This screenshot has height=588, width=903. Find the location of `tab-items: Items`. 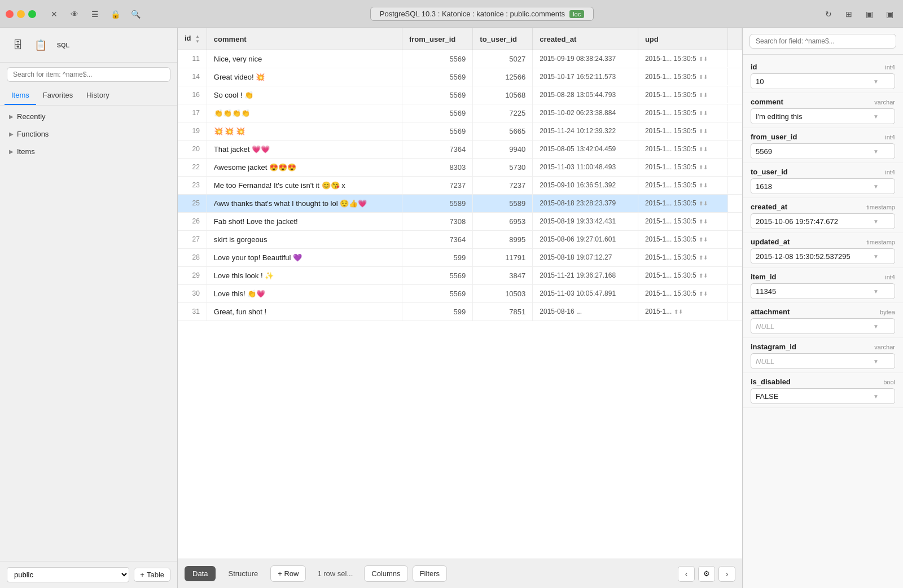

tab-items: Items is located at coordinates (20, 96).